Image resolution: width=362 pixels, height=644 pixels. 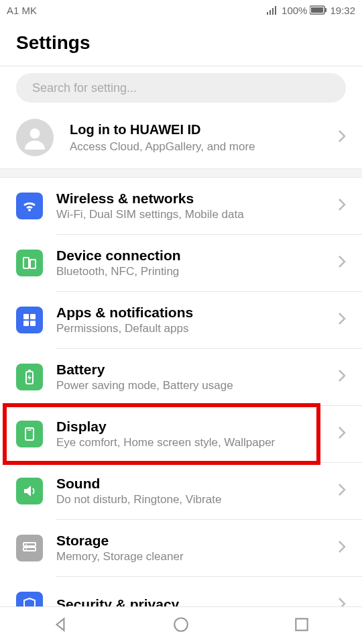 What do you see at coordinates (181, 626) in the screenshot?
I see `nav-home-icon` at bounding box center [181, 626].